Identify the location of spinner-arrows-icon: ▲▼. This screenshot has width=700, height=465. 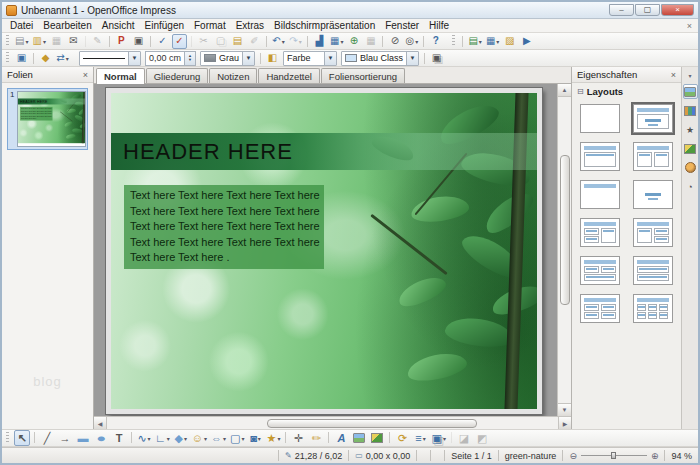
(190, 58).